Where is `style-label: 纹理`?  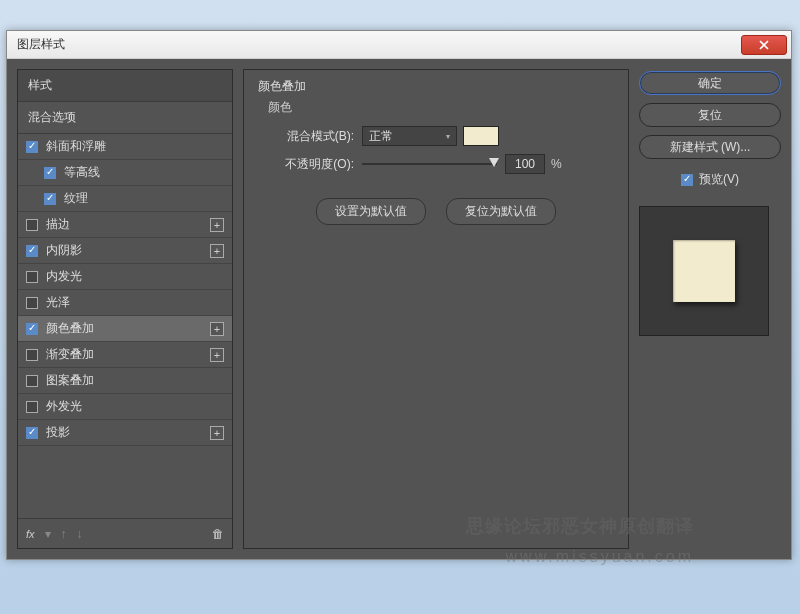
style-label: 纹理 is located at coordinates (76, 198).